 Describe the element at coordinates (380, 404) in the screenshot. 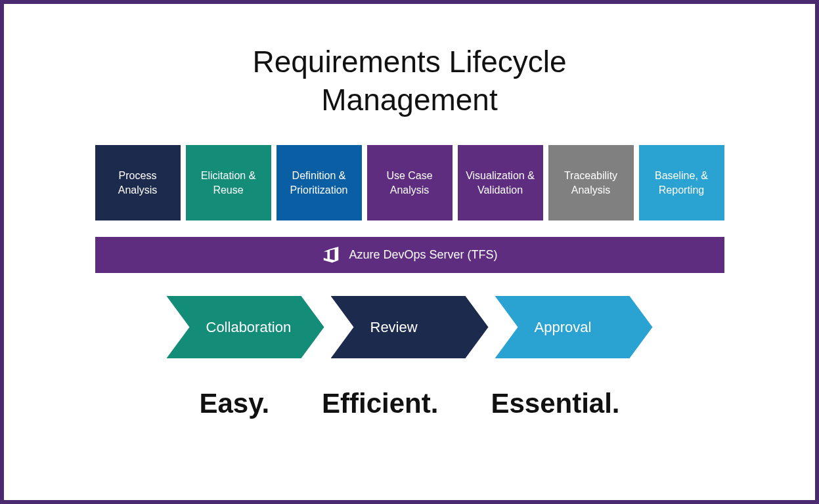

I see `tagline-efficient: Efficient.` at that location.